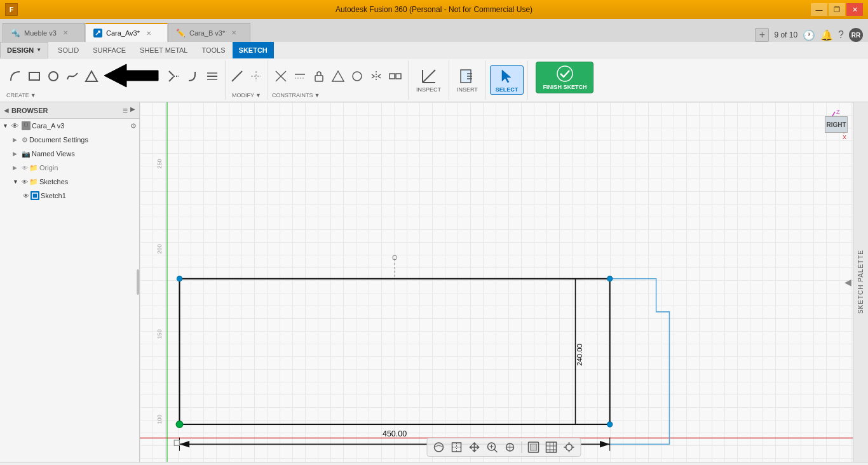 The image size is (868, 465). What do you see at coordinates (281, 76) in the screenshot?
I see `coincident-constraint-button` at bounding box center [281, 76].